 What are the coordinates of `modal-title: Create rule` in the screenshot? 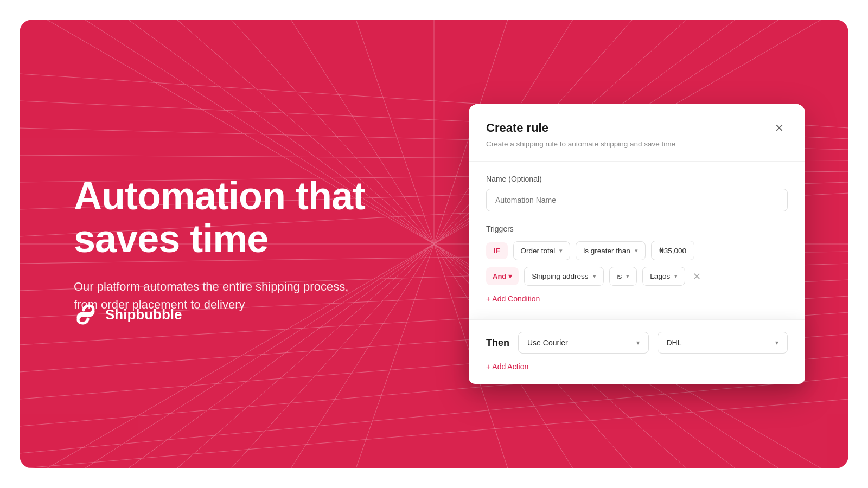 It's located at (518, 128).